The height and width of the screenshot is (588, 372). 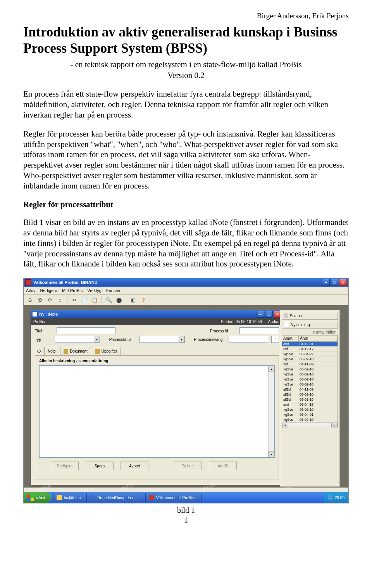 What do you see at coordinates (186, 498) in the screenshot?
I see `taskbar: start ba@triton RegelMedDump.doc - ... V…` at bounding box center [186, 498].